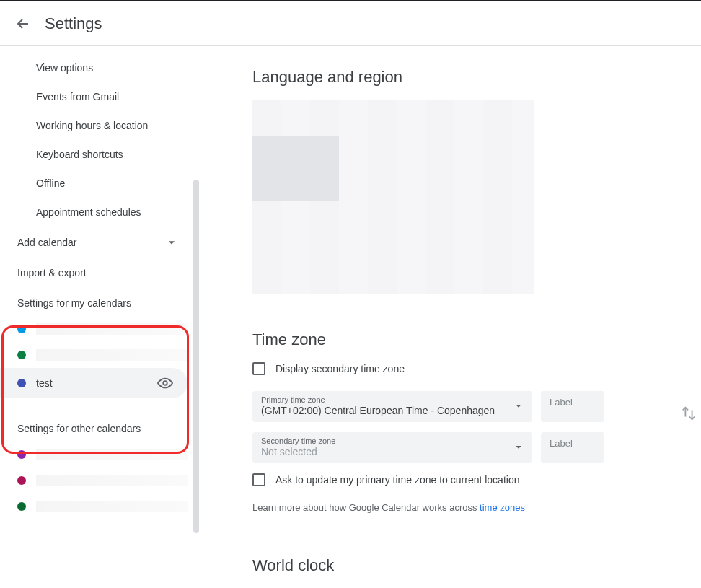 Image resolution: width=701 pixels, height=588 pixels. What do you see at coordinates (393, 197) in the screenshot?
I see `language-region-content-redacted` at bounding box center [393, 197].